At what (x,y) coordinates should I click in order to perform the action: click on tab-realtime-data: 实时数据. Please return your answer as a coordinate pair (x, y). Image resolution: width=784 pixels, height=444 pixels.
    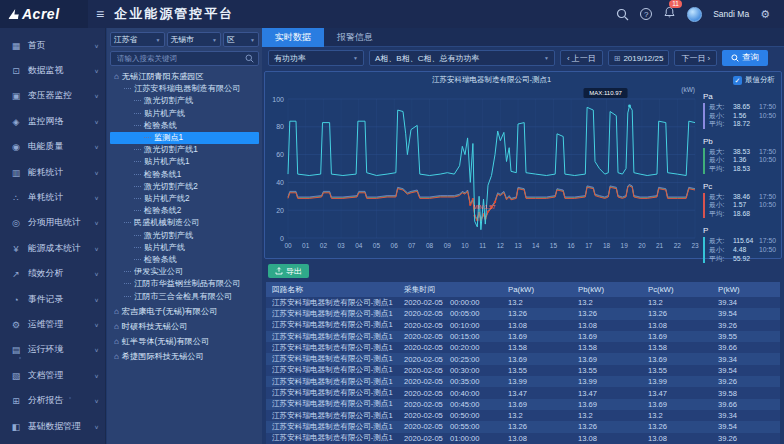
    Looking at the image, I should click on (293, 38).